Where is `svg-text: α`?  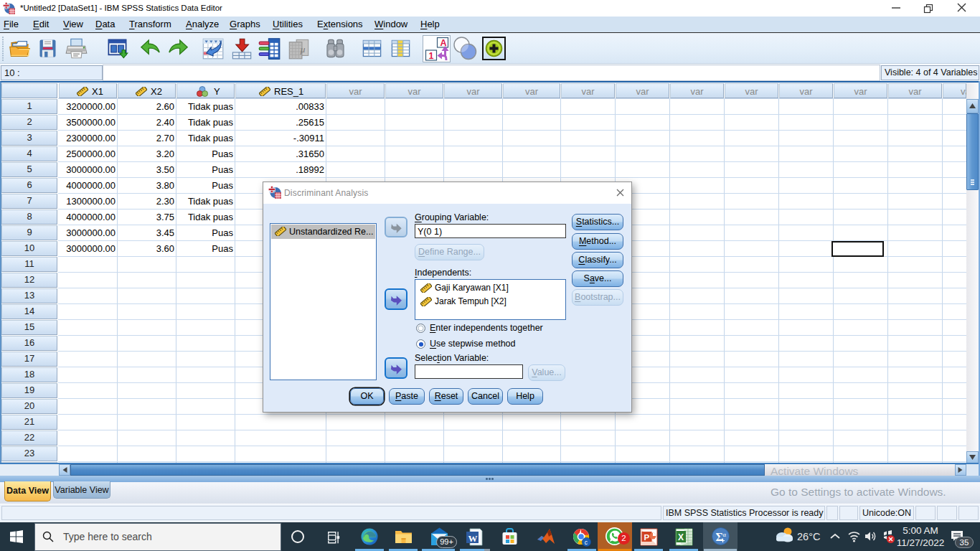 svg-text: α is located at coordinates (725, 534).